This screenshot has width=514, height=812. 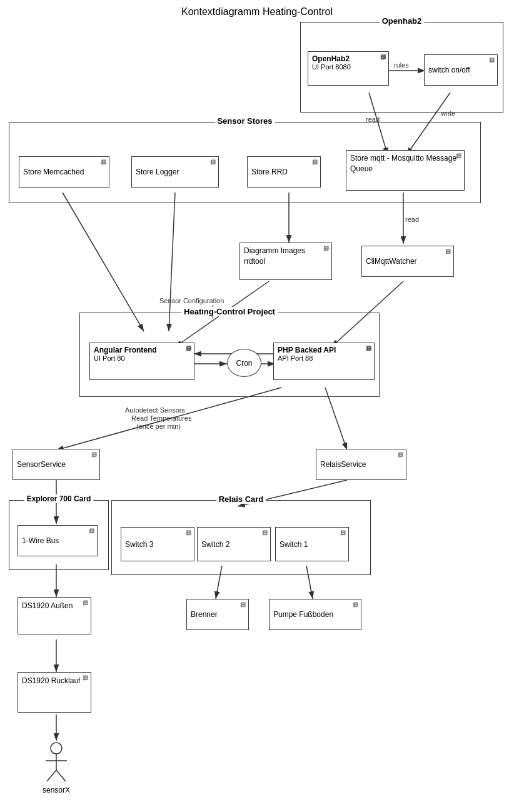 What do you see at coordinates (158, 172) in the screenshot?
I see `store-logger-label: Store Logger` at bounding box center [158, 172].